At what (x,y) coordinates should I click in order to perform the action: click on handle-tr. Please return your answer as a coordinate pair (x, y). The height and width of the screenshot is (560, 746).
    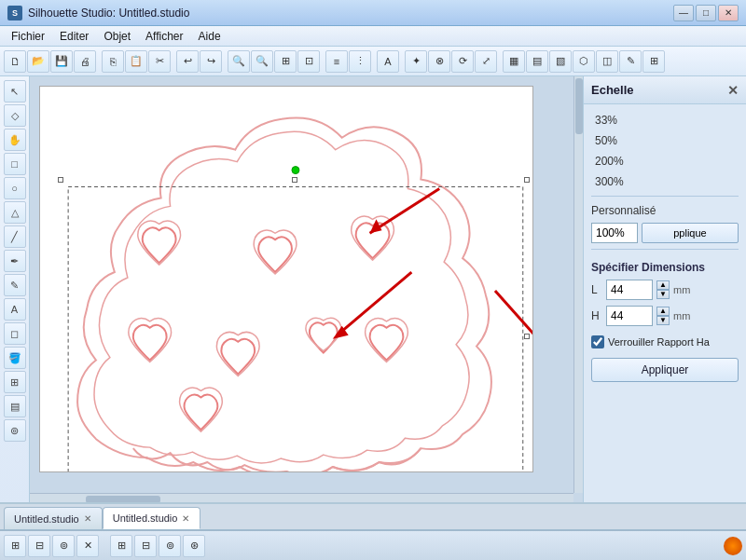
    Looking at the image, I should click on (527, 180).